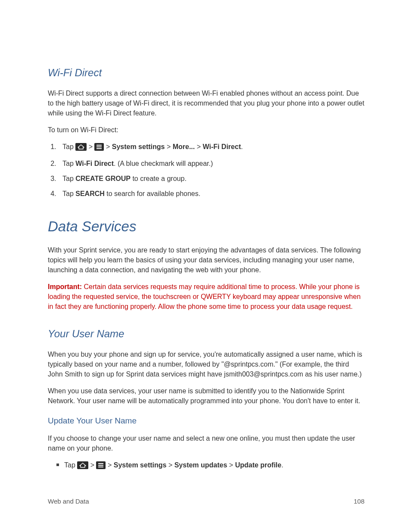 The image size is (411, 532). What do you see at coordinates (206, 466) in the screenshot?
I see `bullet-list-update: Tap > > System settings > System updates…` at bounding box center [206, 466].